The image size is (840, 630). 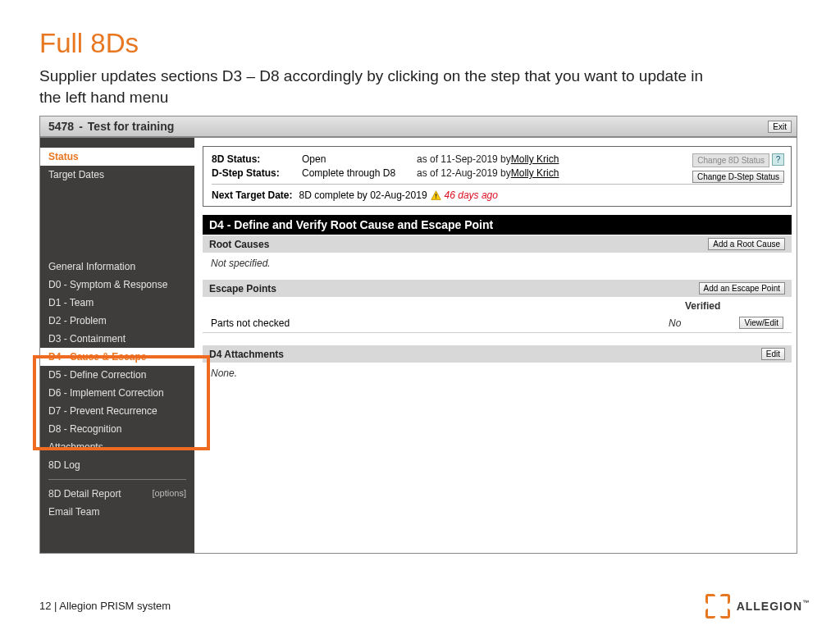 I want to click on d4-attachments-label: D4 Attachments, so click(x=246, y=354).